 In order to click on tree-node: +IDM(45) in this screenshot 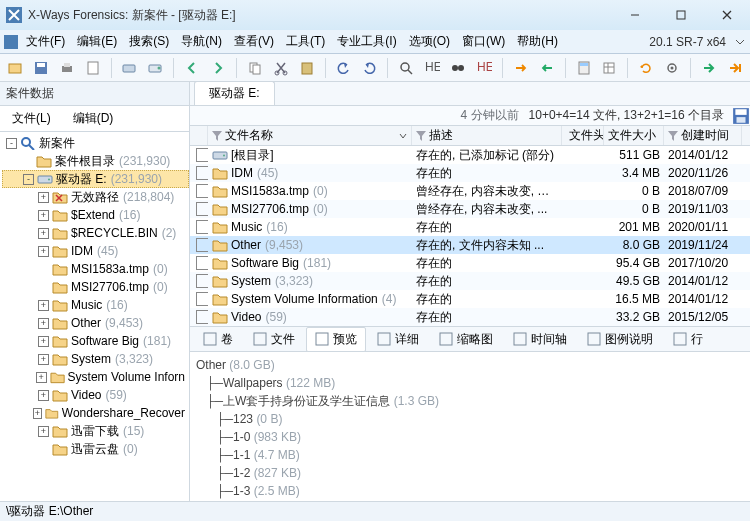, I will do `click(96, 251)`.